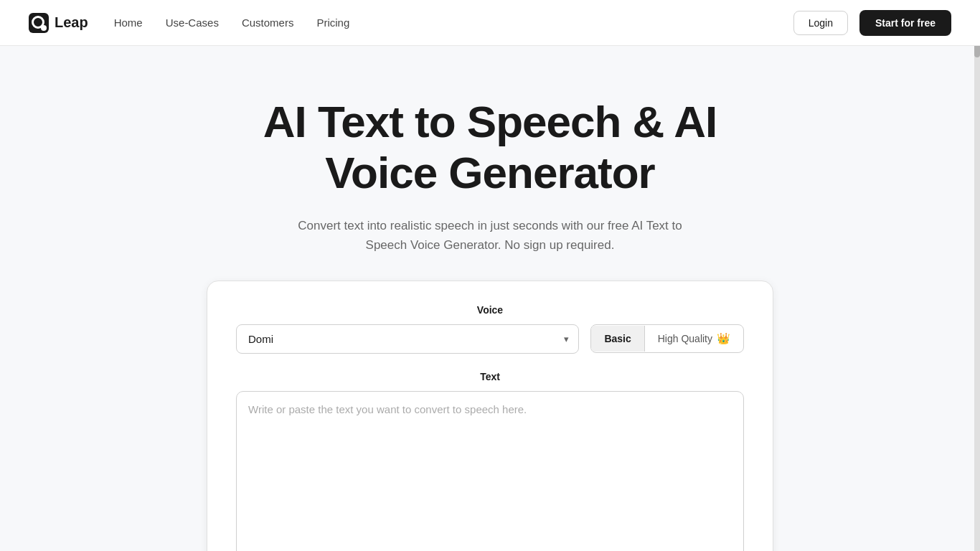 This screenshot has width=980, height=551. What do you see at coordinates (72, 23) in the screenshot?
I see `brand-name: Leap` at bounding box center [72, 23].